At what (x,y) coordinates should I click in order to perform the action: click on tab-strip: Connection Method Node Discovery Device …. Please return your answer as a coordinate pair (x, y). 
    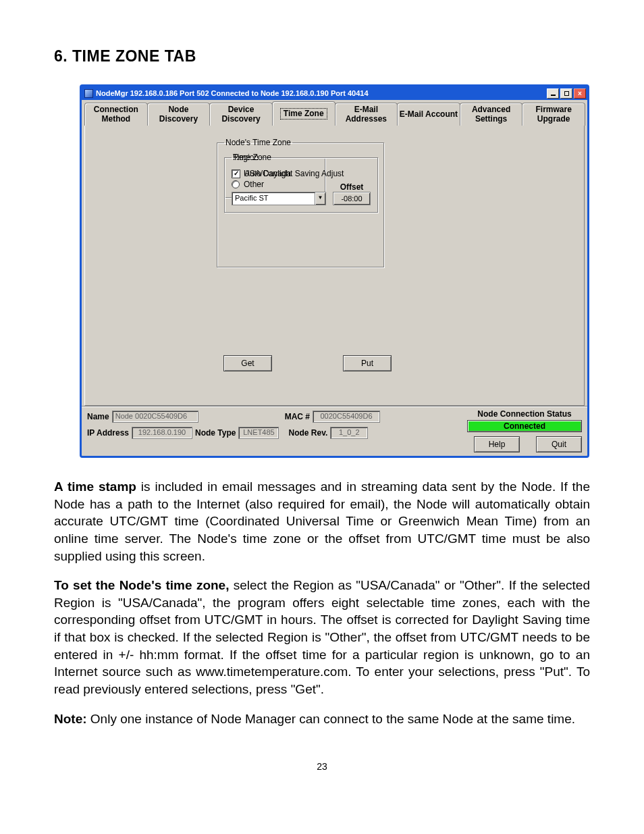
    Looking at the image, I should click on (335, 113).